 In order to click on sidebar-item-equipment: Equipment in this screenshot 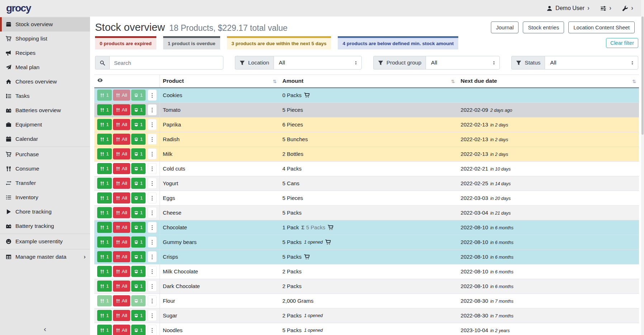, I will do `click(45, 125)`.